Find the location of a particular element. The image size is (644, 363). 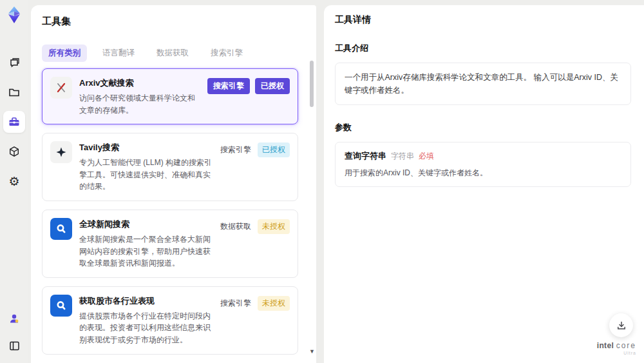

intel-core-logo: intel core Ultra is located at coordinates (617, 348).